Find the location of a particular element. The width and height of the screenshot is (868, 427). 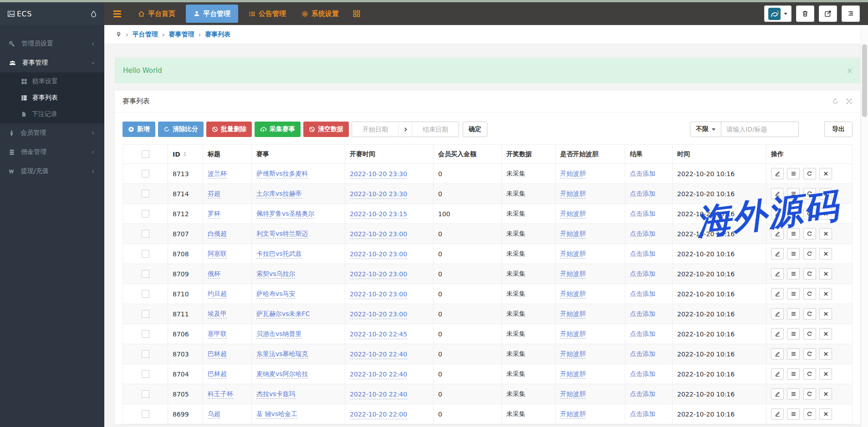

league-link: 科王子杯 is located at coordinates (220, 394).